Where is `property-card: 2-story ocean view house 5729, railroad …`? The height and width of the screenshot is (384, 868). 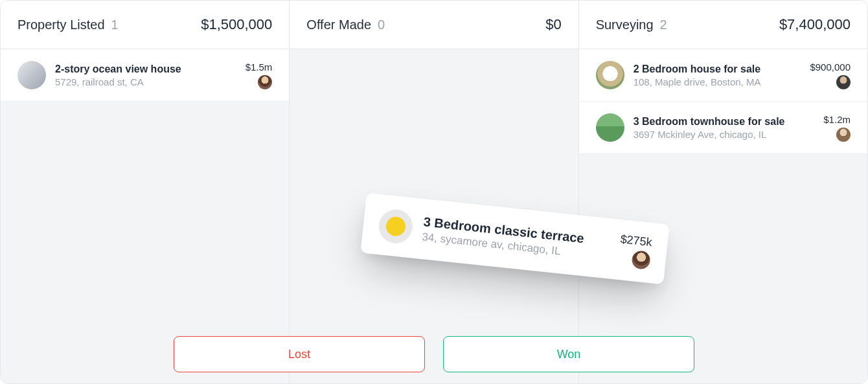
property-card: 2-story ocean view house 5729, railroad … is located at coordinates (145, 75).